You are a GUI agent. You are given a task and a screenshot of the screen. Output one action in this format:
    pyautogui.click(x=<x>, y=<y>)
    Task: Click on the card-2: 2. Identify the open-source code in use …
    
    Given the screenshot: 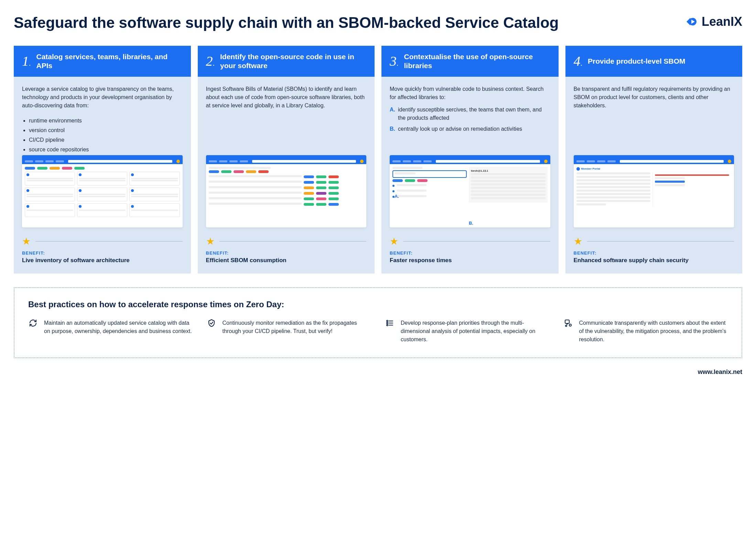 What is the action you would take?
    pyautogui.click(x=286, y=160)
    